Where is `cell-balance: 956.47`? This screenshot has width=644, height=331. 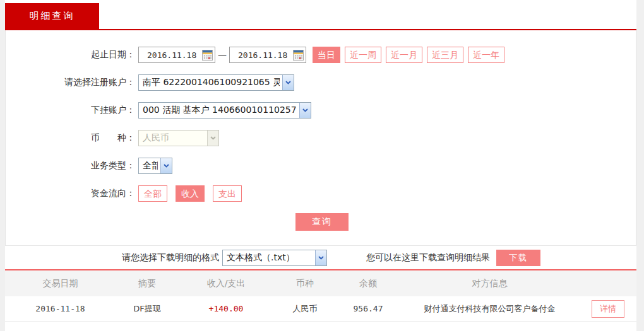
cell-balance: 956.47 is located at coordinates (368, 309).